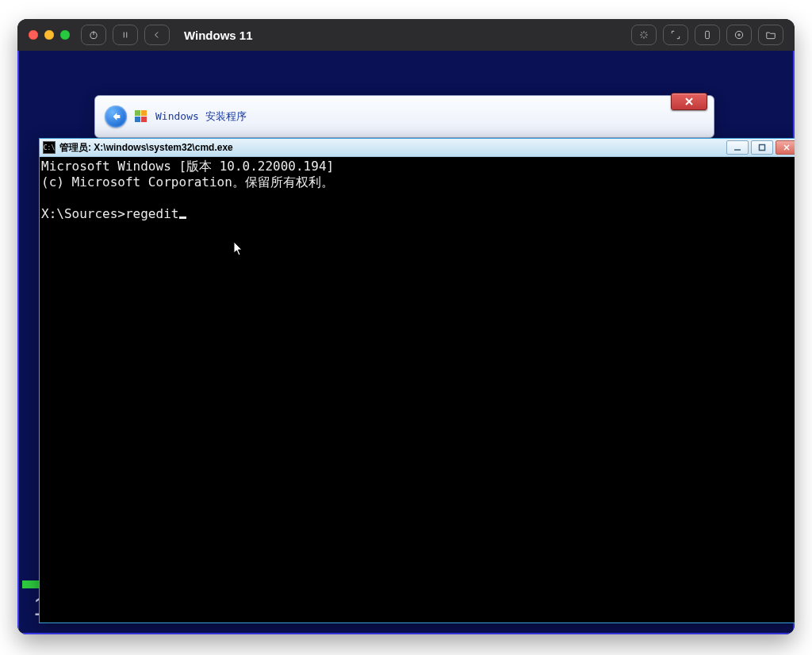  I want to click on pause-button, so click(125, 35).